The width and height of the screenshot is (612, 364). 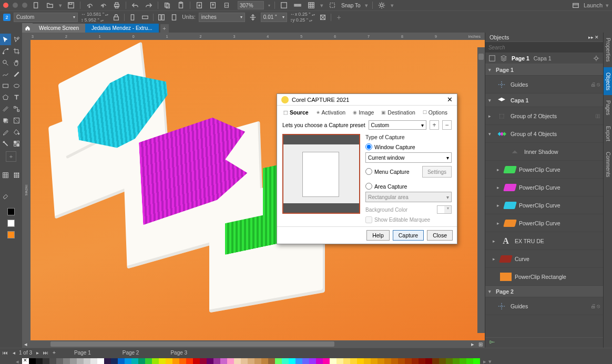 I want to click on pick-tool-icon, so click(x=5, y=39).